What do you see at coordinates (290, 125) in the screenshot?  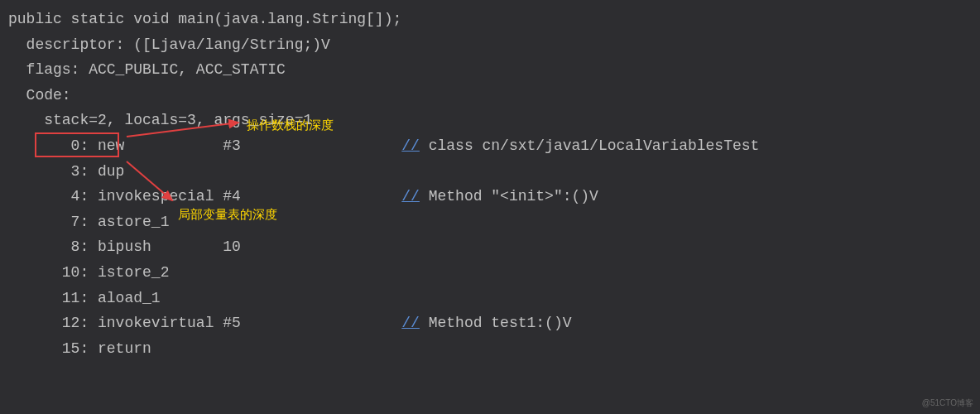 I see `annotation-operand-stack: 操作数栈的深度` at bounding box center [290, 125].